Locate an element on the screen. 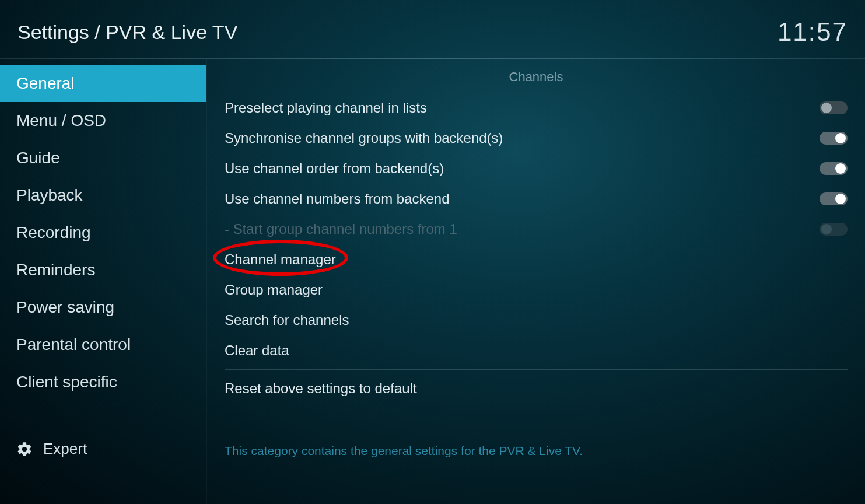 The width and height of the screenshot is (865, 504). sidebar-item-label: General is located at coordinates (45, 83).